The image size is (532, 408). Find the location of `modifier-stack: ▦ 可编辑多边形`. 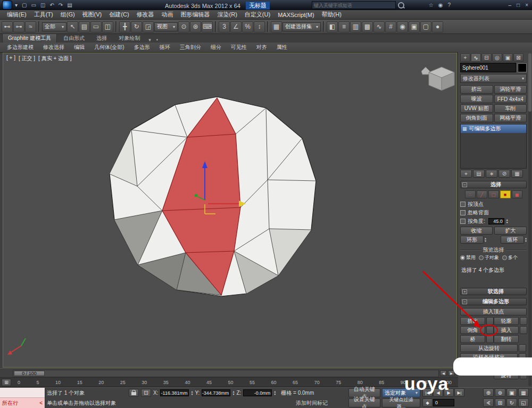

modifier-stack: ▦ 可编辑多边形 is located at coordinates (494, 146).